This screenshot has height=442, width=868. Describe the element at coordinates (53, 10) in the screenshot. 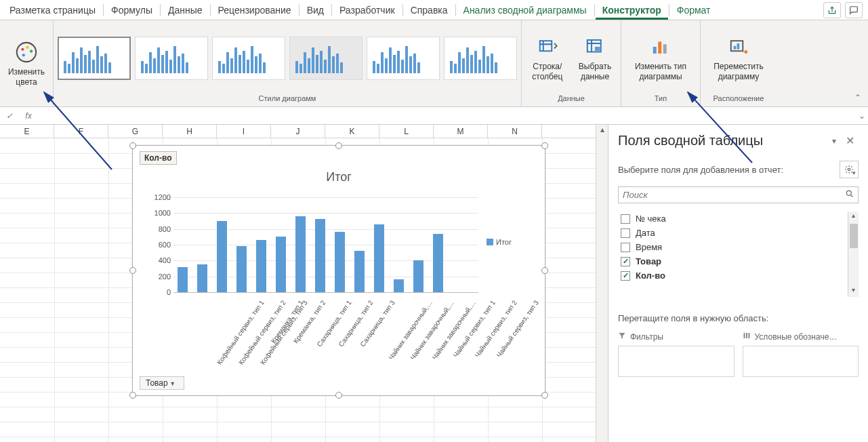

I see `tab-page-layout: Разметка страницы` at that location.